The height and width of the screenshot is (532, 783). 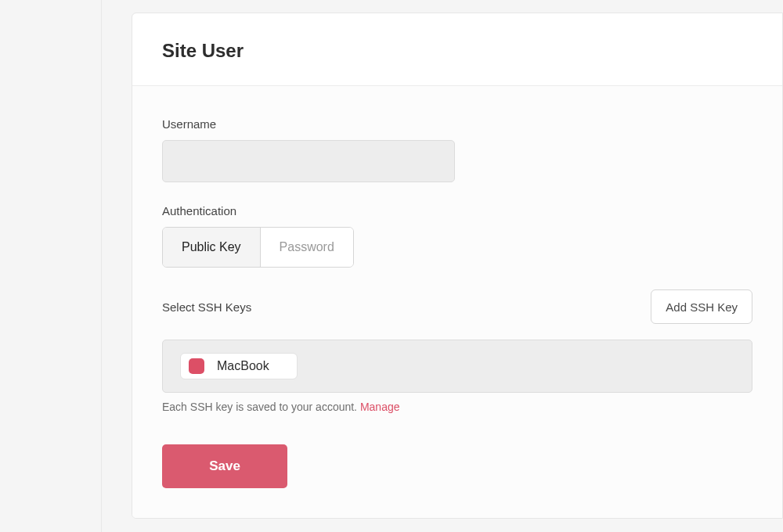 I want to click on auth-option-public-key: Public Key, so click(x=211, y=247).